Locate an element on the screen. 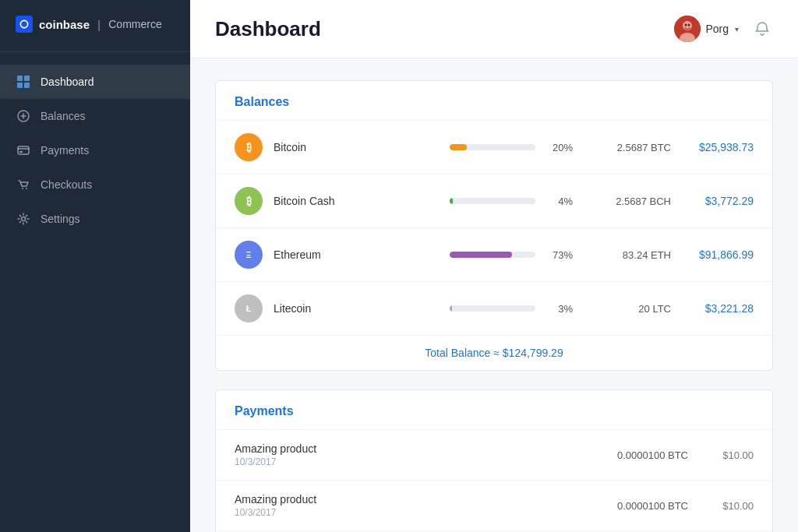 Image resolution: width=798 pixels, height=532 pixels. eth-progress-bar is located at coordinates (493, 255).